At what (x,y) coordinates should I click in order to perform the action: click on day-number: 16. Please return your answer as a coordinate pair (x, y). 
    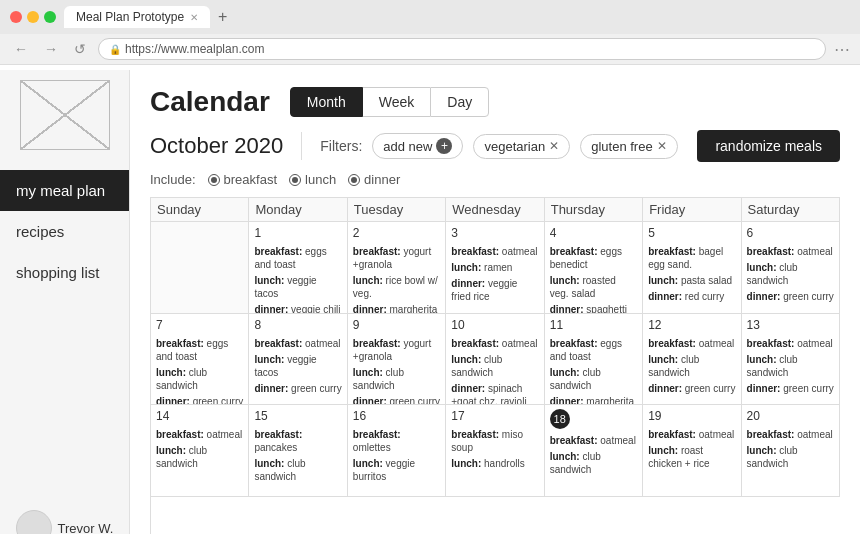
    Looking at the image, I should click on (396, 416).